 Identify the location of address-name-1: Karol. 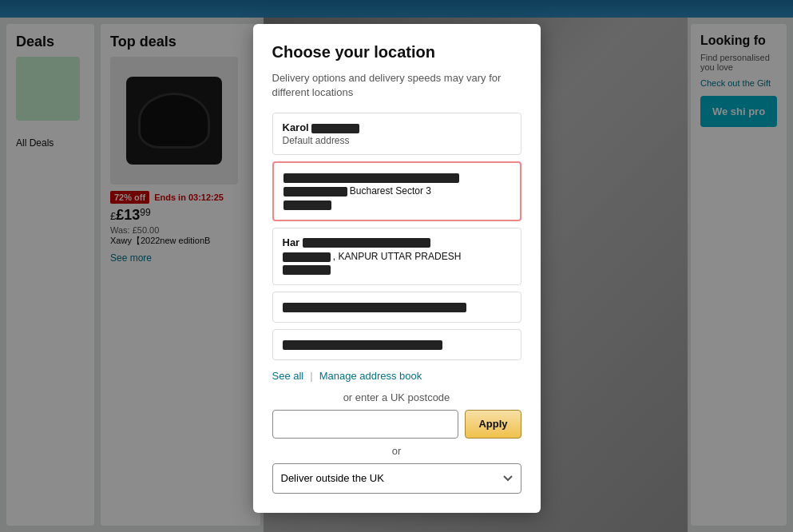
(397, 128).